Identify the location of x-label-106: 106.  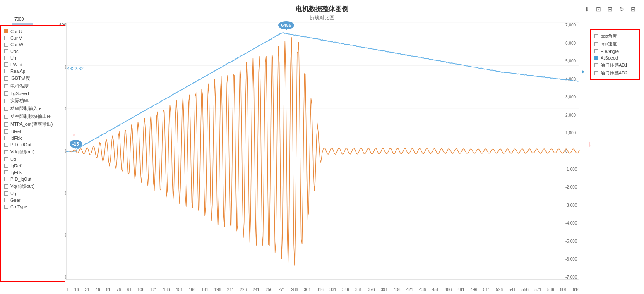
(141, 289).